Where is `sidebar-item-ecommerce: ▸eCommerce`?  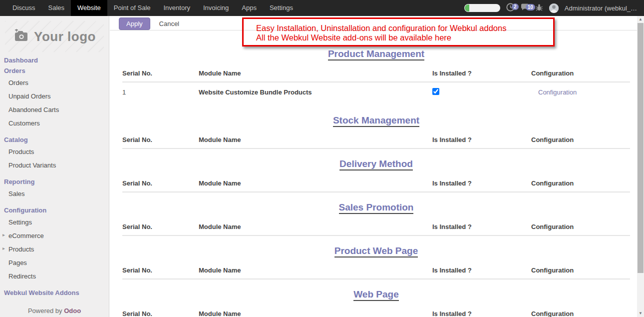 sidebar-item-ecommerce: ▸eCommerce is located at coordinates (54, 236).